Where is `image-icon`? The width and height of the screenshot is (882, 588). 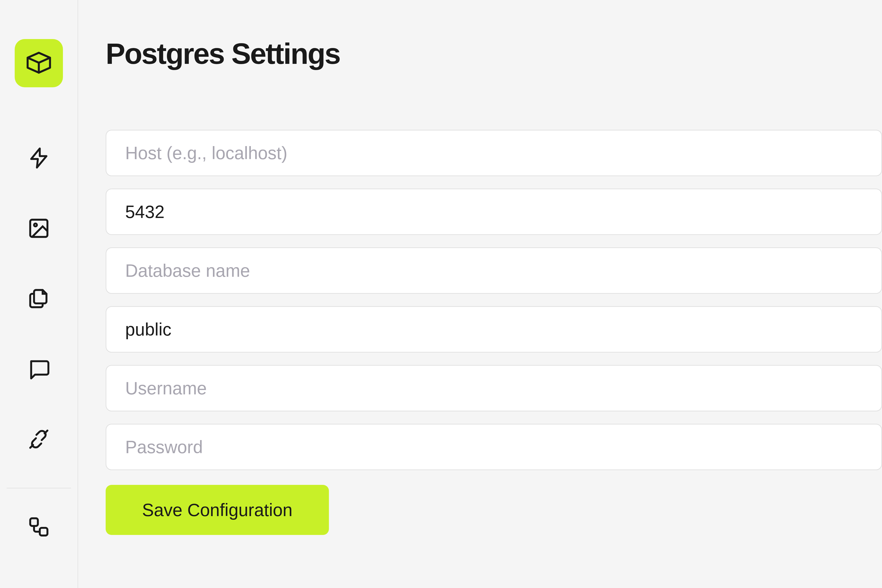
image-icon is located at coordinates (39, 229).